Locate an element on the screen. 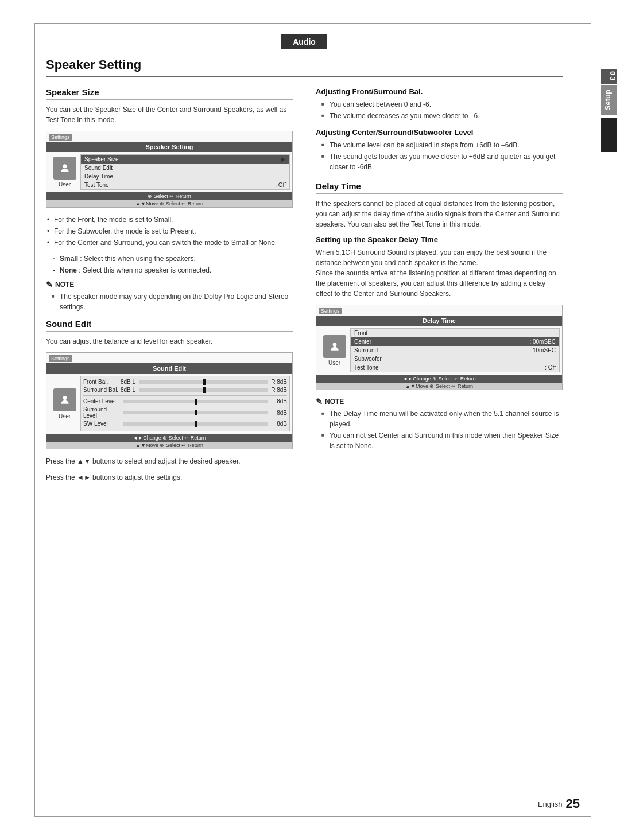 The image size is (620, 840). dt-user-icon-box is located at coordinates (335, 347).